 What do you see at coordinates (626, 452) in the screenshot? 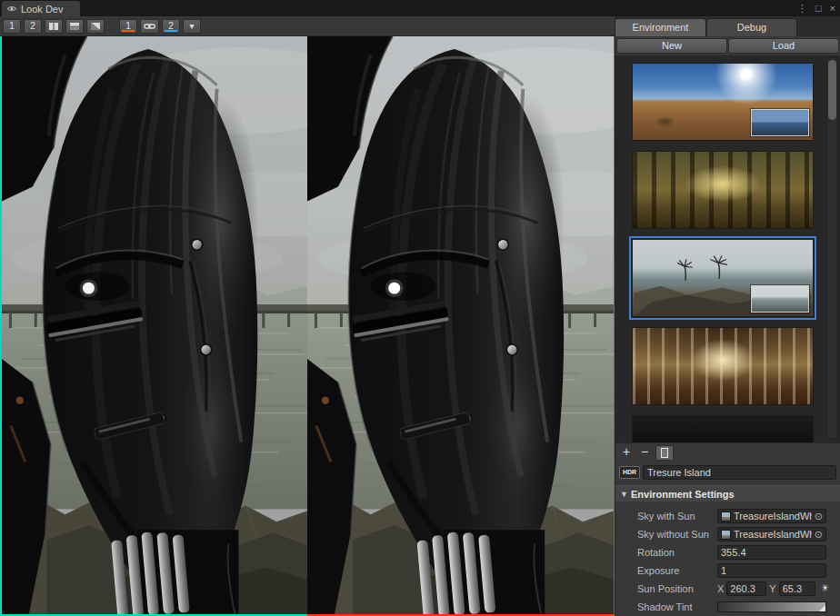
I see `add-environment-button: +` at bounding box center [626, 452].